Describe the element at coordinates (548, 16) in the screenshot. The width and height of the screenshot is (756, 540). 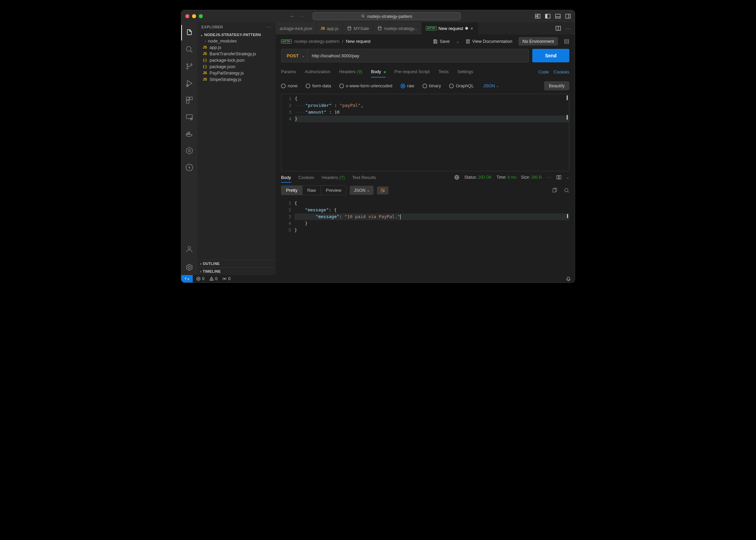
I see `toggle-sidebar-icon` at that location.